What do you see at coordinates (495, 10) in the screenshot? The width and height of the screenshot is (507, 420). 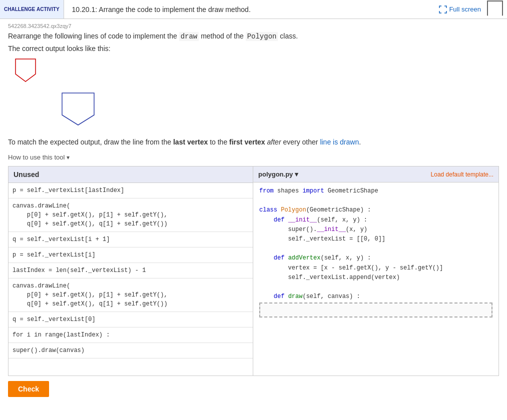 I see `bookmark-icon` at bounding box center [495, 10].